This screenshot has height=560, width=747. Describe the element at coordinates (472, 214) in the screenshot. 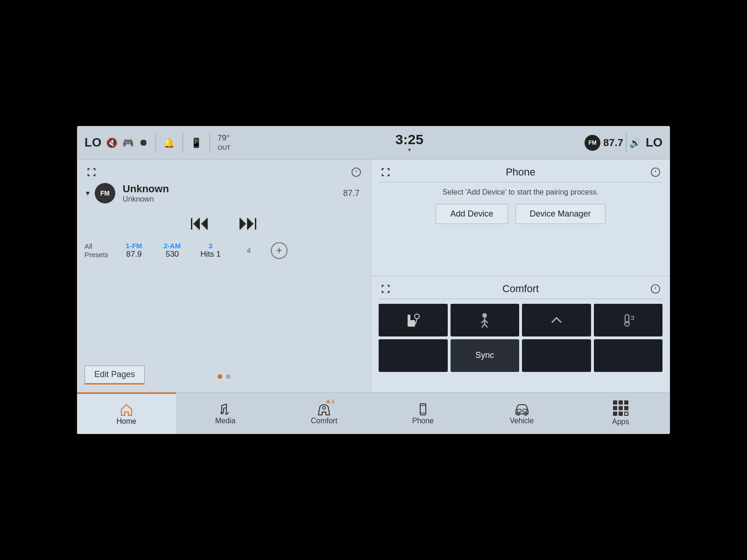

I see `add-device-button: Add Device` at that location.